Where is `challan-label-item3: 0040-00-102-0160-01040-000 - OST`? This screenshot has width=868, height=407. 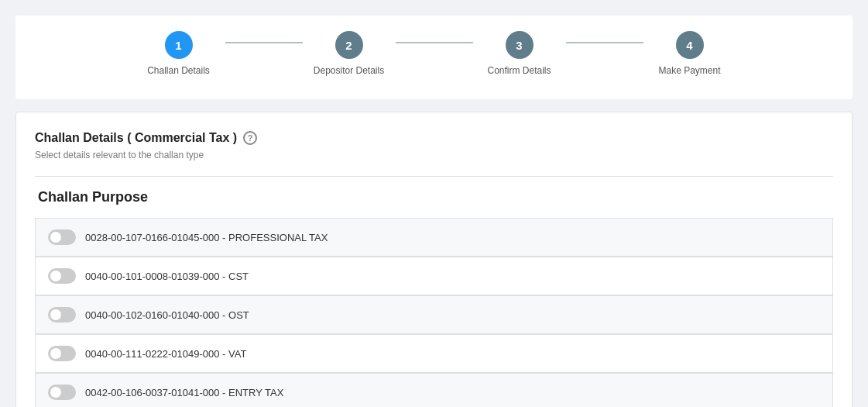 challan-label-item3: 0040-00-102-0160-01040-000 - OST is located at coordinates (167, 315).